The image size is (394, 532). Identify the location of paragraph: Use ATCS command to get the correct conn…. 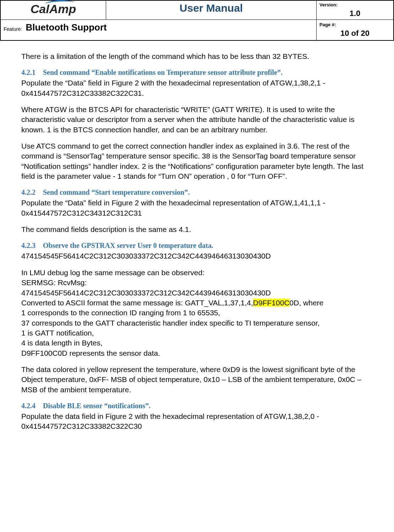
(197, 161).